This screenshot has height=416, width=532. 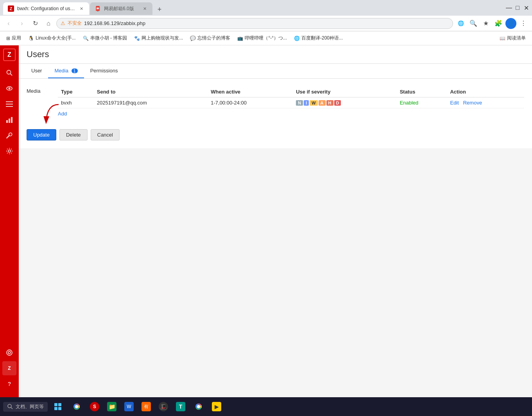 I want to click on bookmark-bilibili: 📺 哔哩哔哩（°-°）つ..., so click(x=262, y=38).